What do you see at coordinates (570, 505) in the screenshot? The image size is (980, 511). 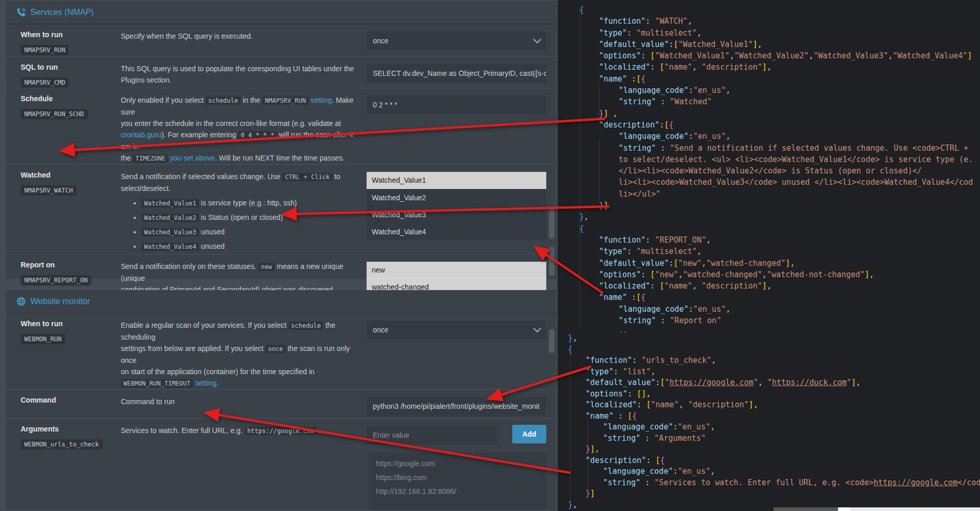 I see `code-token: }` at bounding box center [570, 505].